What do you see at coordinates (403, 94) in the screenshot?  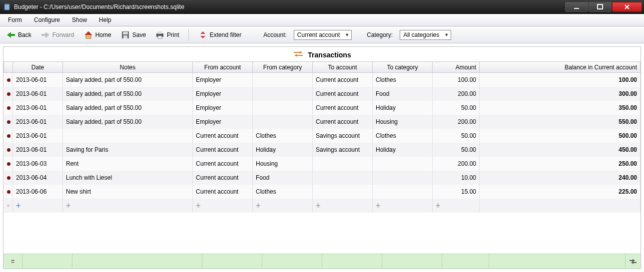 I see `cell-to-category: Food` at bounding box center [403, 94].